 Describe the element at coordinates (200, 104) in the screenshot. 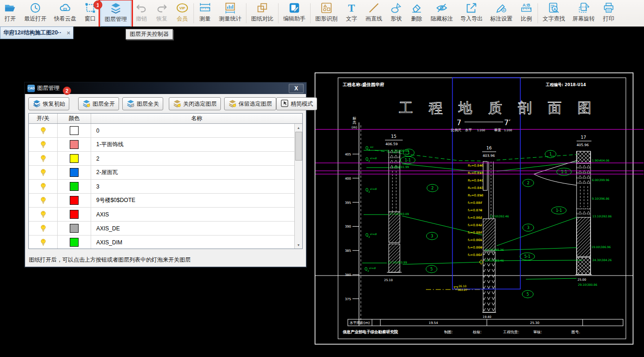

I see `dialog-button-label: 关闭选定图层` at that location.